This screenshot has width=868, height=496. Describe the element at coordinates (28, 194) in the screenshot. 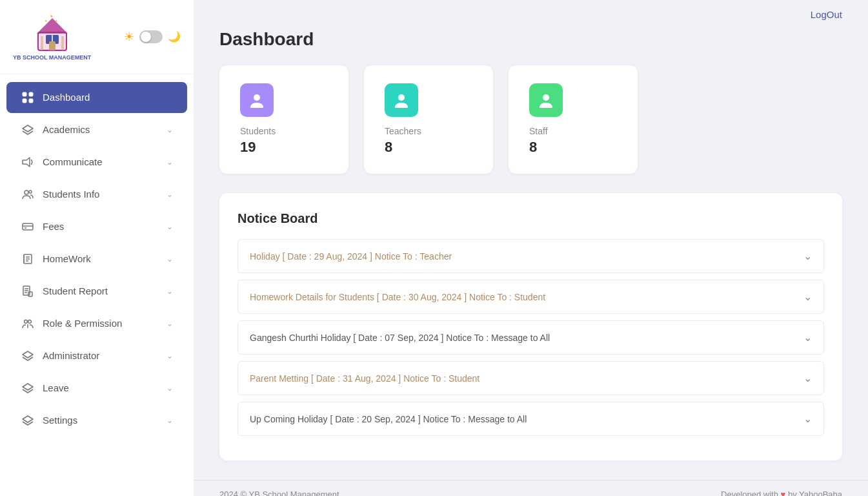

I see `users-icon` at that location.